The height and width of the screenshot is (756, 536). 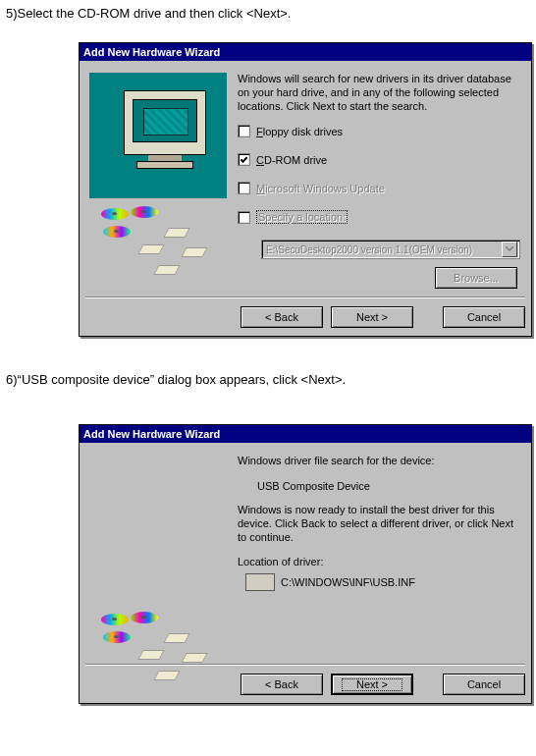 What do you see at coordinates (379, 524) in the screenshot?
I see `ready-text: Windows is now ready to install the best…` at bounding box center [379, 524].